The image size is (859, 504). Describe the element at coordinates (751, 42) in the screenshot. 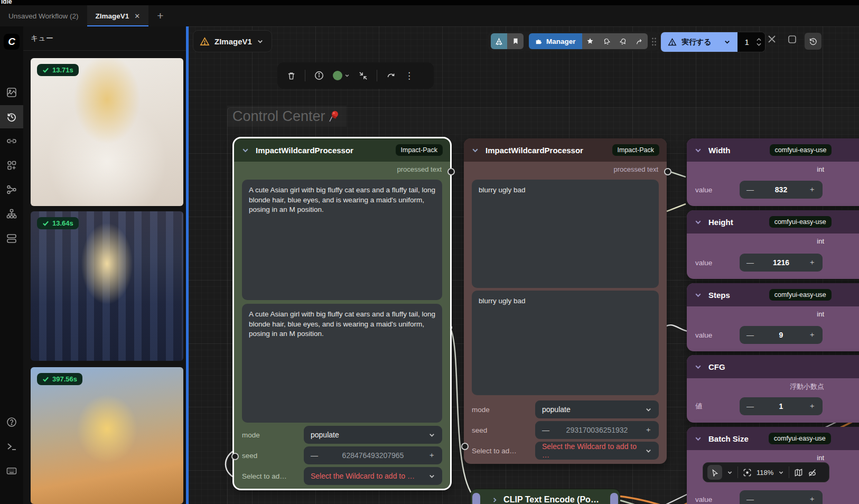

I see `batch-count-input: 1` at that location.